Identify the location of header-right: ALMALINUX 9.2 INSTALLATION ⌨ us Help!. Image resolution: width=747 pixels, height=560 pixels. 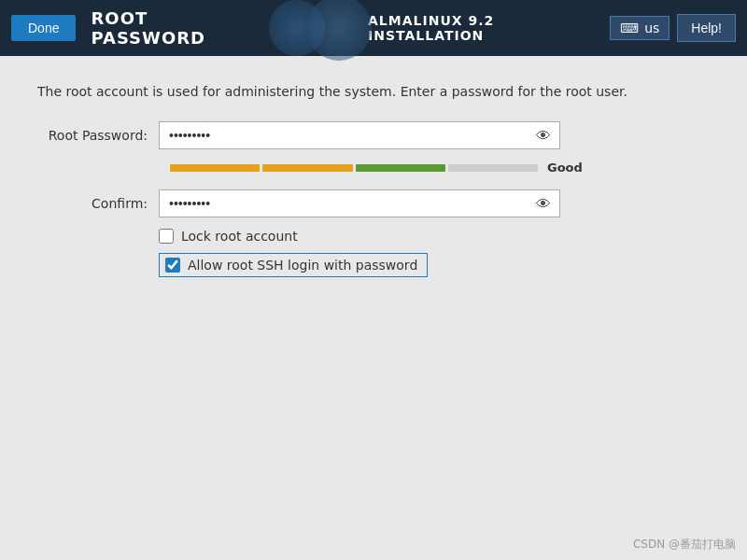
(552, 28).